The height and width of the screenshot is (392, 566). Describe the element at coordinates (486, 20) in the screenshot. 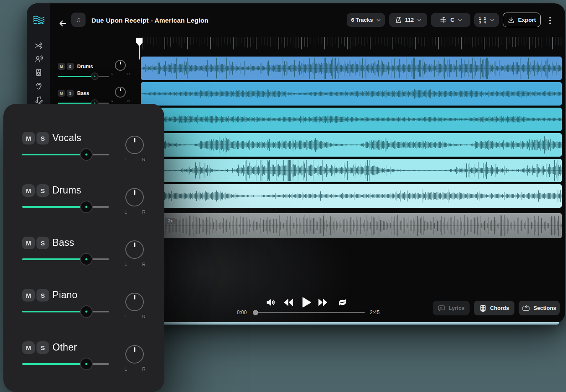

I see `time-signature-dropdown: 1 23 4` at that location.